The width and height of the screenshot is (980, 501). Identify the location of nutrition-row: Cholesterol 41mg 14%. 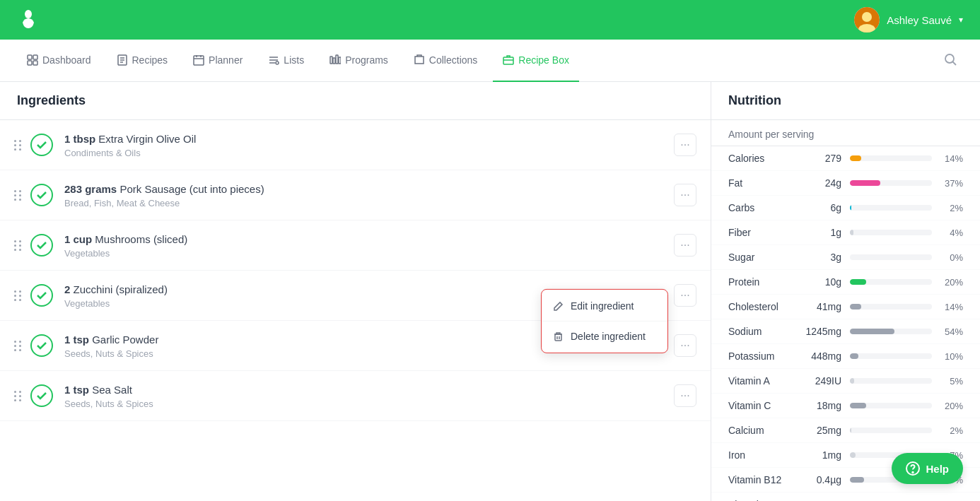
(846, 307).